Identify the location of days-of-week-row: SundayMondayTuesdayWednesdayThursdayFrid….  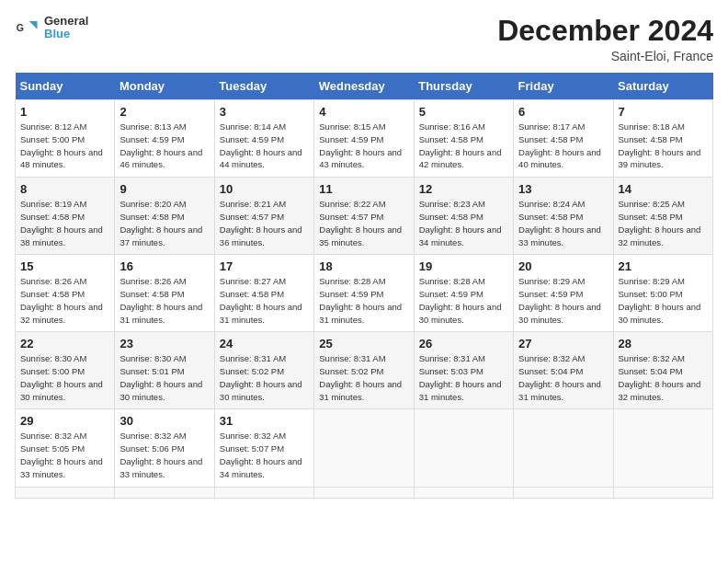
(364, 86).